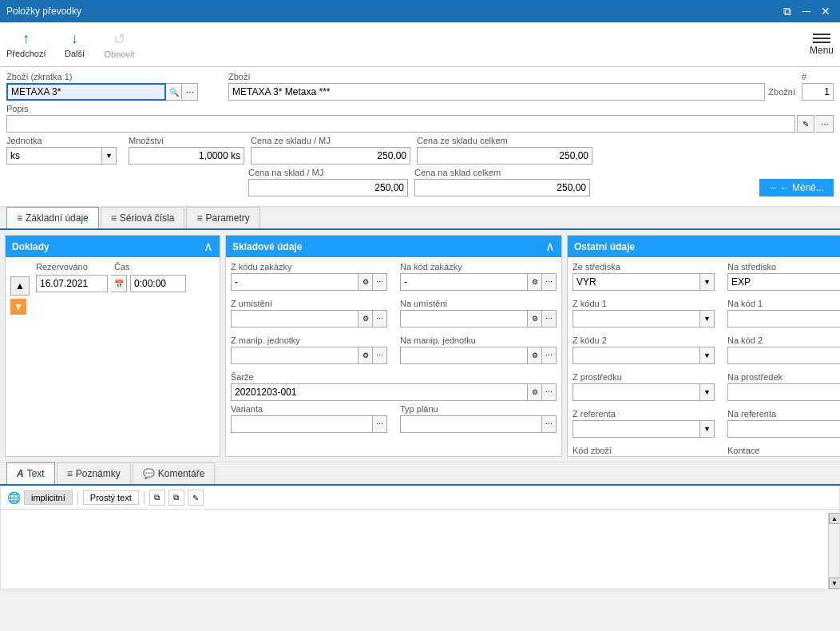 This screenshot has height=631, width=840. Describe the element at coordinates (806, 124) in the screenshot. I see `popis-edit-icon: ✎` at that location.